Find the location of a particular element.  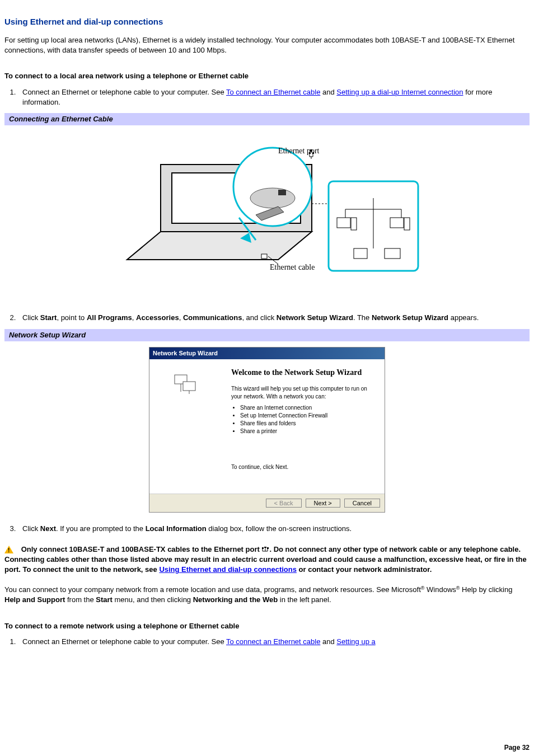

kw-communications: Communications is located at coordinates (213, 318).